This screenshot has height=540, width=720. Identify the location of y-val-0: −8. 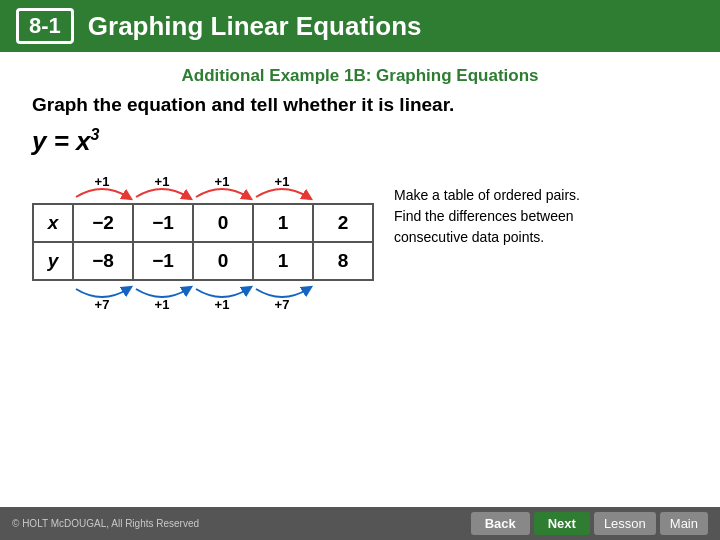
(103, 261).